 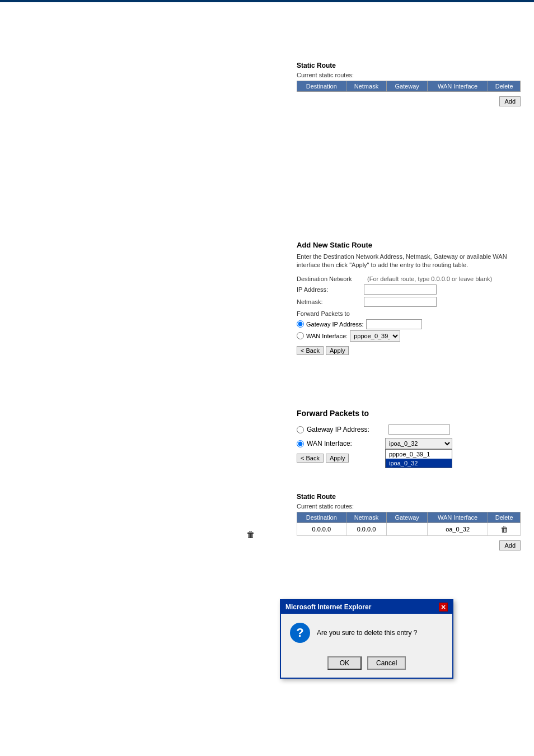 I want to click on col-delete-2: Delete, so click(x=504, y=517).